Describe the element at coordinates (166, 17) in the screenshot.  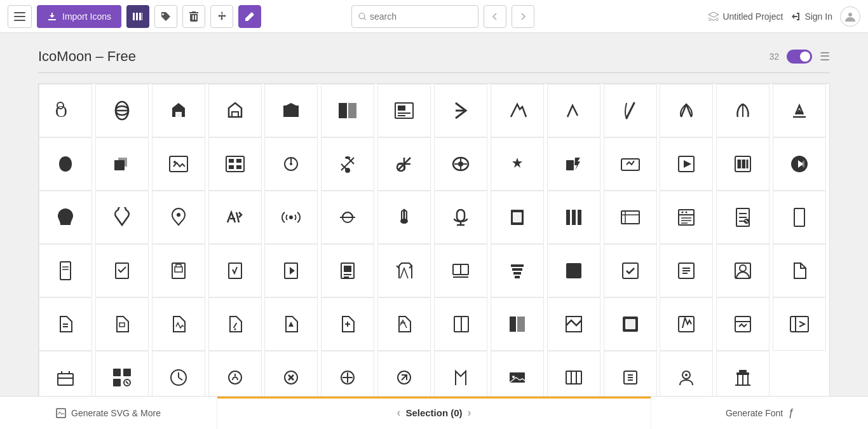
I see `tag-tool-button` at that location.